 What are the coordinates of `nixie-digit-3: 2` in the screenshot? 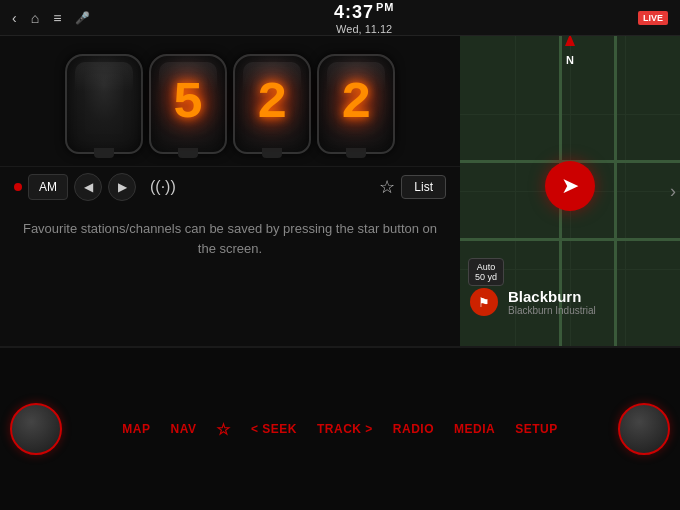 It's located at (272, 104).